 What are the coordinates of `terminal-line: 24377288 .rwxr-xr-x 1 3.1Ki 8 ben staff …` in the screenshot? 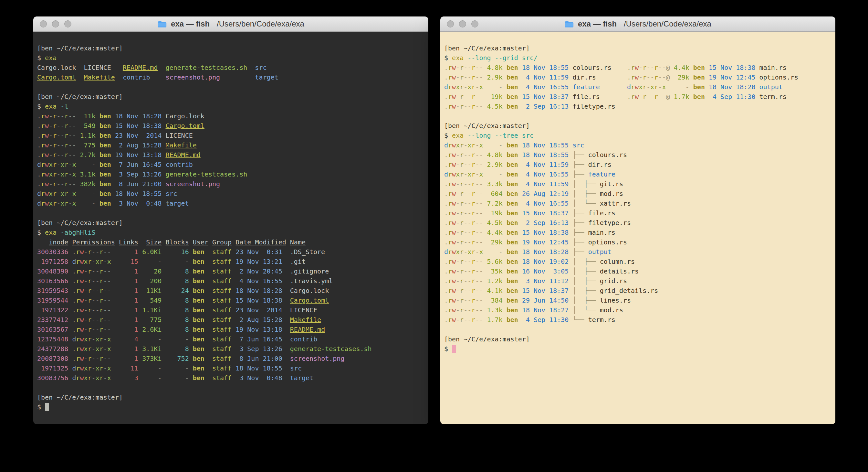 It's located at (232, 349).